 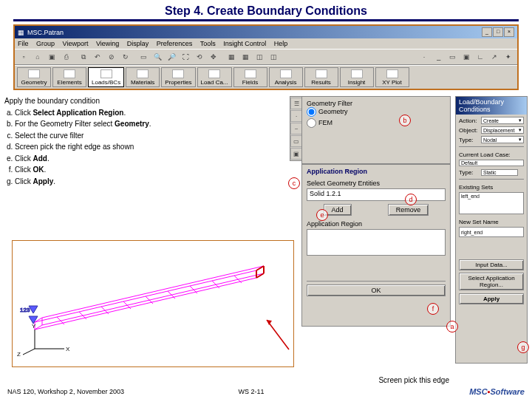 What do you see at coordinates (502, 120) in the screenshot?
I see `action-dropdown: Create▾` at bounding box center [502, 120].